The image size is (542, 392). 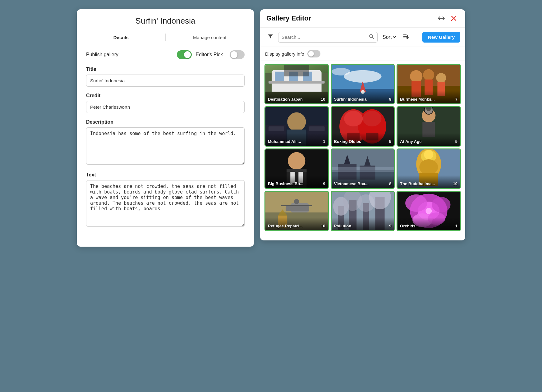 I want to click on gallery-item: Pollution 9, so click(x=363, y=211).